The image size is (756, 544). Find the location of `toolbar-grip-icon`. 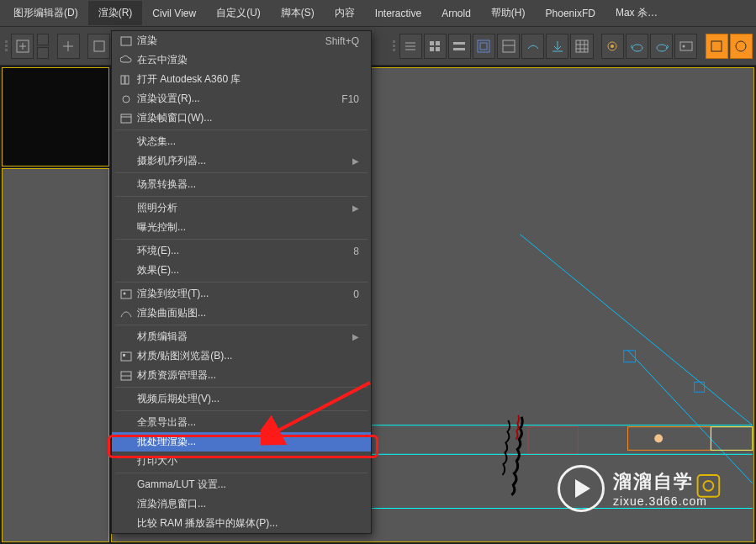

toolbar-grip-icon is located at coordinates (7, 46).